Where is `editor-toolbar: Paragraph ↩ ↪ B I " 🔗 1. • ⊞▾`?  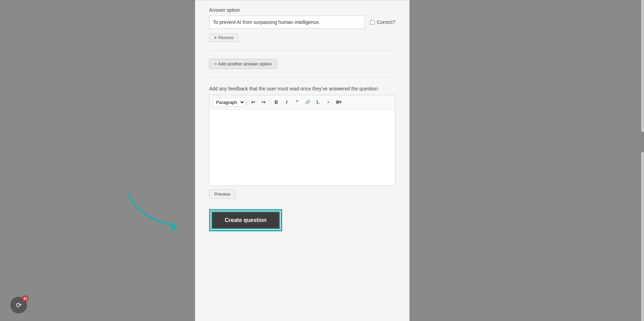 editor-toolbar: Paragraph ↩ ↪ B I " 🔗 1. • ⊞▾ is located at coordinates (302, 102).